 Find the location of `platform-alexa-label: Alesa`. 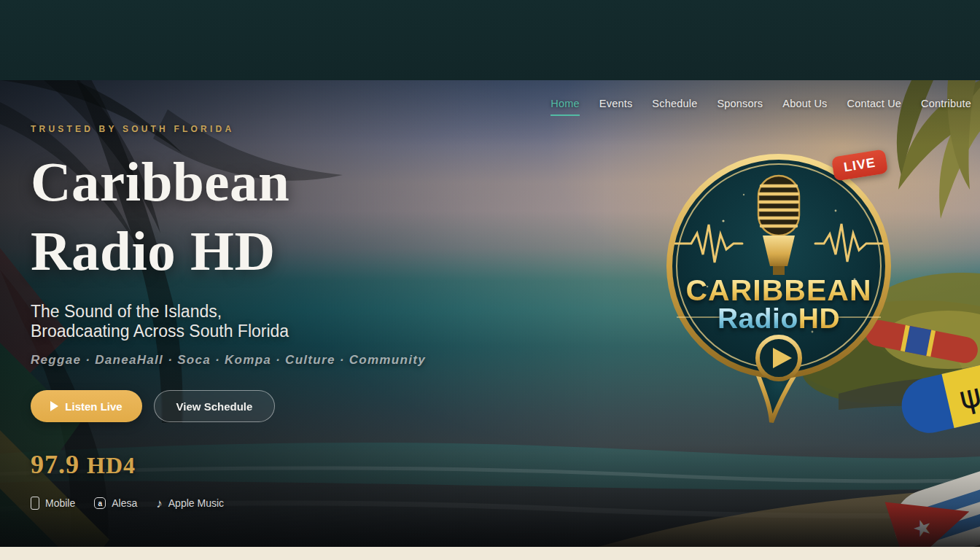

platform-alexa-label: Alesa is located at coordinates (124, 503).